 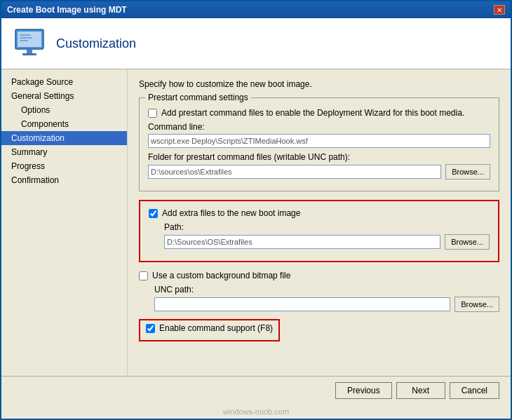 I want to click on path-label: Path:, so click(x=327, y=227).